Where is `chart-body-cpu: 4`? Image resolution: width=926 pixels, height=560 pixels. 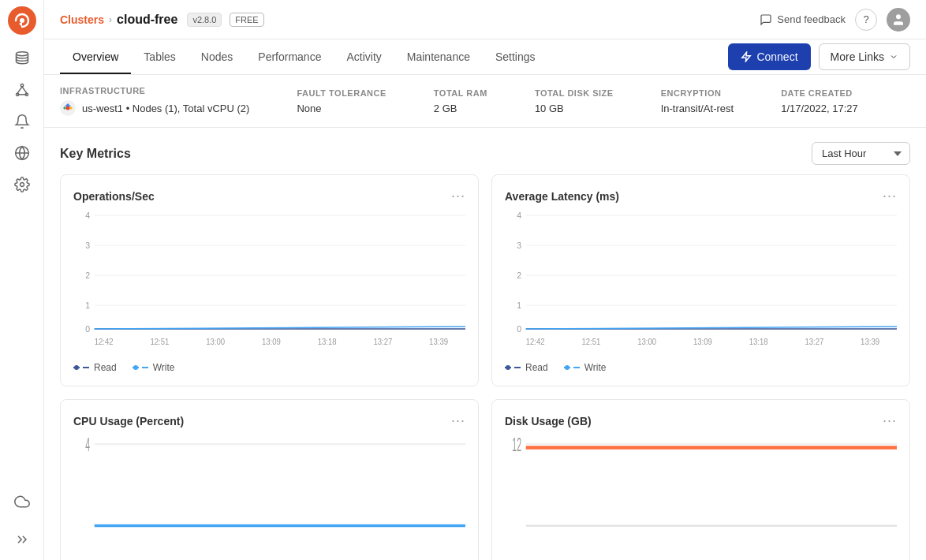 chart-body-cpu: 4 is located at coordinates (270, 498).